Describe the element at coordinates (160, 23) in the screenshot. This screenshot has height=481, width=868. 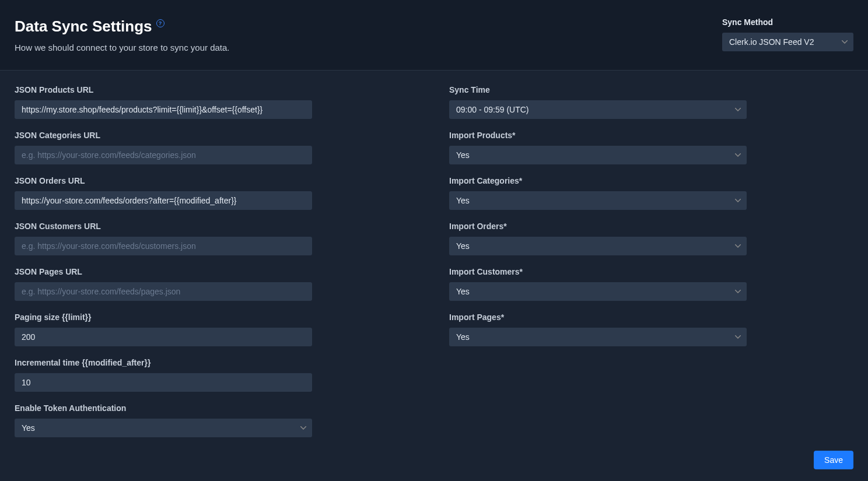
I see `help-icon: ?` at that location.